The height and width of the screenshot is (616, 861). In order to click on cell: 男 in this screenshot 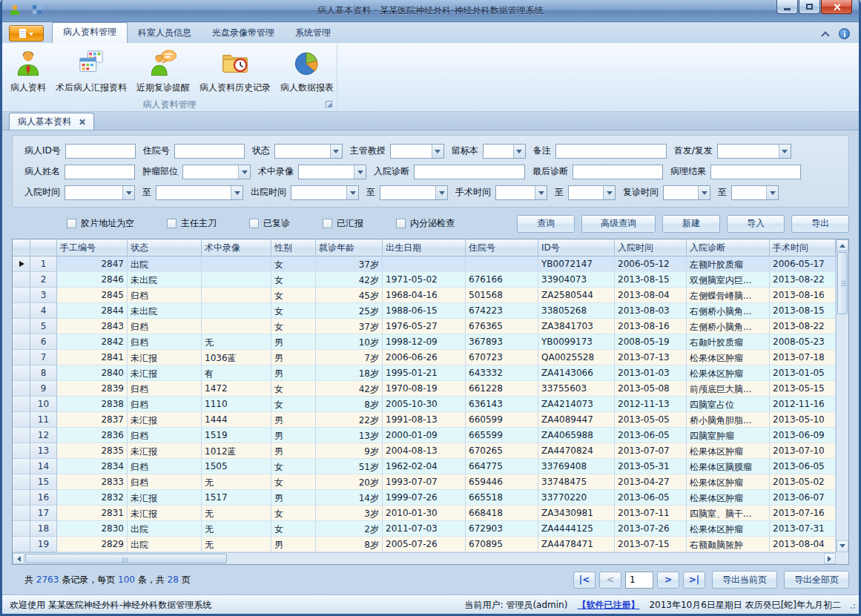, I will do `click(294, 342)`.